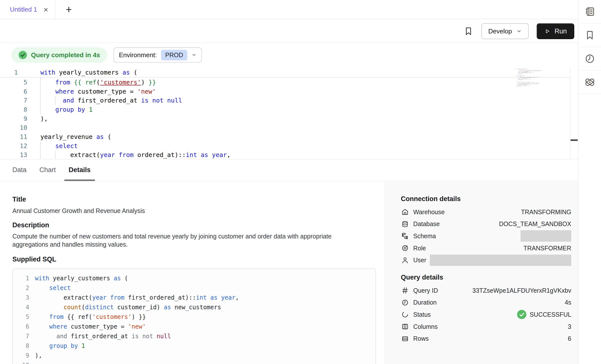  What do you see at coordinates (194, 225) in the screenshot?
I see `description-heading: Description` at bounding box center [194, 225].